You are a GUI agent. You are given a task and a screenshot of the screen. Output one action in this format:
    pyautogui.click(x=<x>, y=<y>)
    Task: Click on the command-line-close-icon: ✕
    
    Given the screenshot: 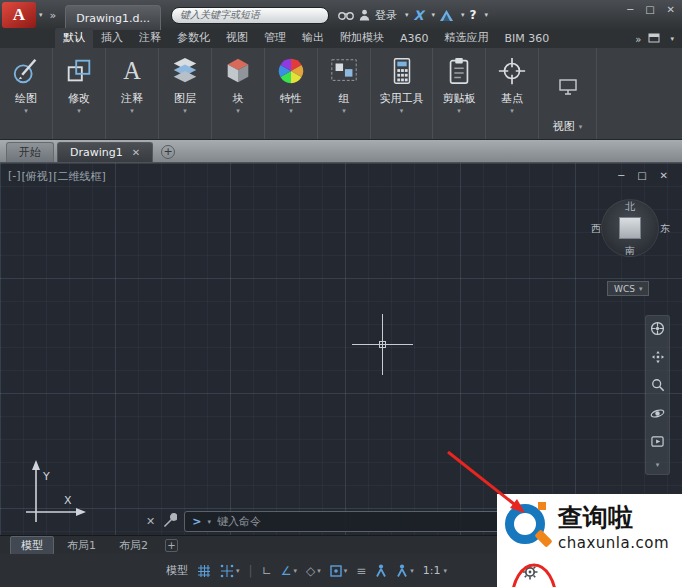 What is the action you would take?
    pyautogui.click(x=150, y=522)
    